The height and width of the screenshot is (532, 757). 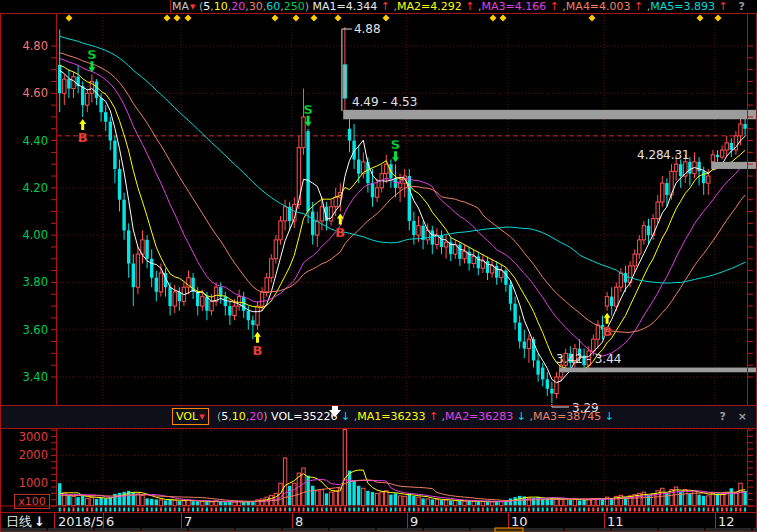 What do you see at coordinates (520, 522) in the screenshot?
I see `month-label: 10` at bounding box center [520, 522].